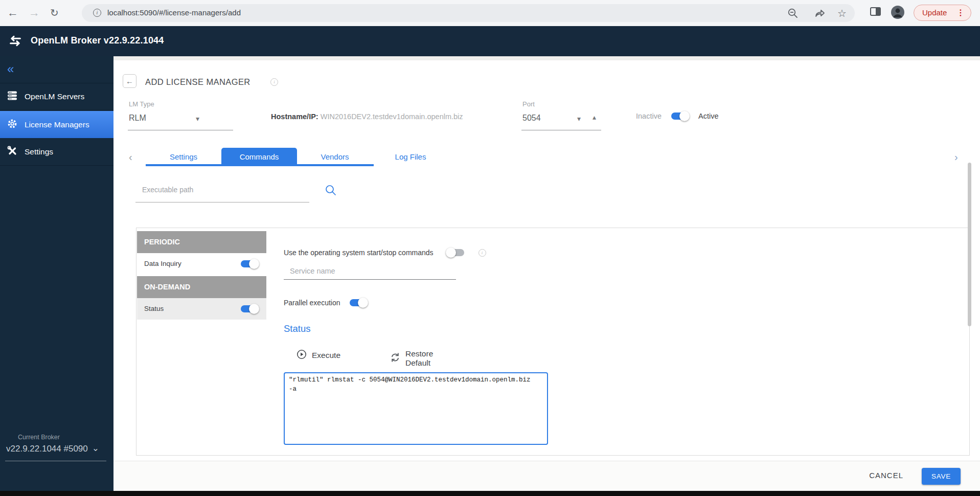 The height and width of the screenshot is (496, 980). I want to click on active-label: Active, so click(709, 116).